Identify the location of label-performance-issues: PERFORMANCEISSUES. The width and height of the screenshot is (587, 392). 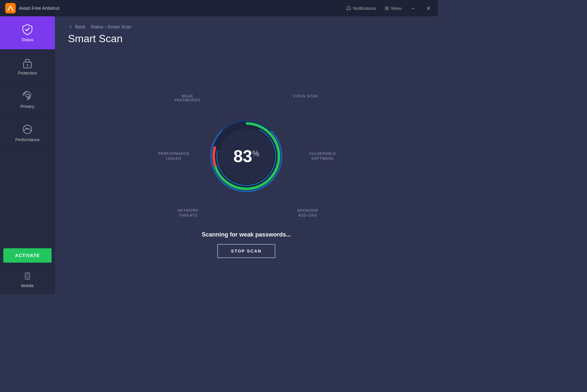
(174, 156).